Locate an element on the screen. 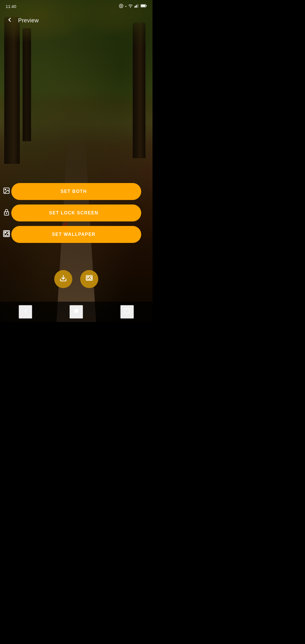 The width and height of the screenshot is (305, 644). nav-recent-icon is located at coordinates (127, 312).